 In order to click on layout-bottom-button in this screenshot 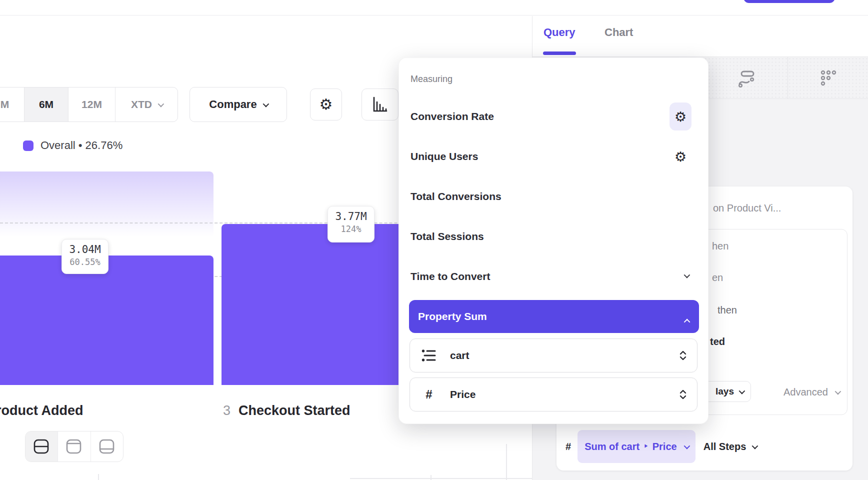, I will do `click(107, 446)`.